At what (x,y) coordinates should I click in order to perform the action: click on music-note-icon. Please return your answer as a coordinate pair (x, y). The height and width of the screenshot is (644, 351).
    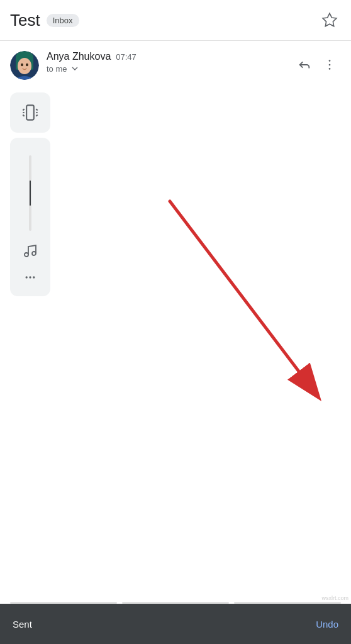
    Looking at the image, I should click on (30, 252).